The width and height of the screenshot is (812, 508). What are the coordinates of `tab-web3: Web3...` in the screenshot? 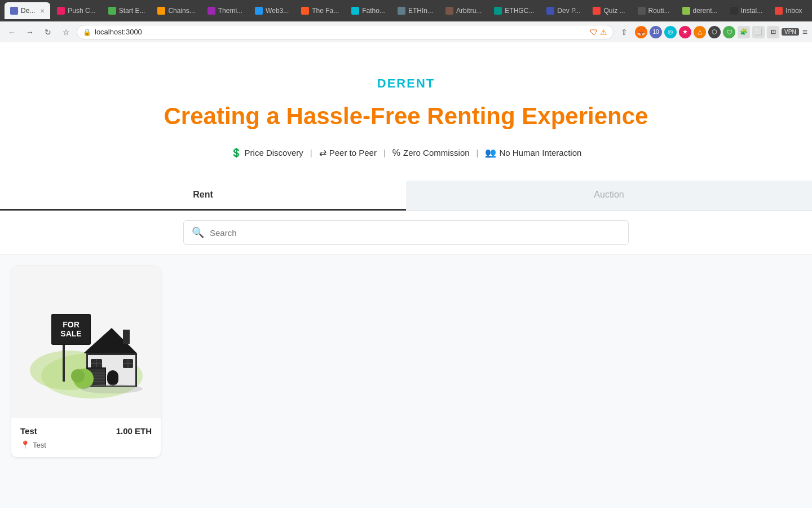 It's located at (272, 11).